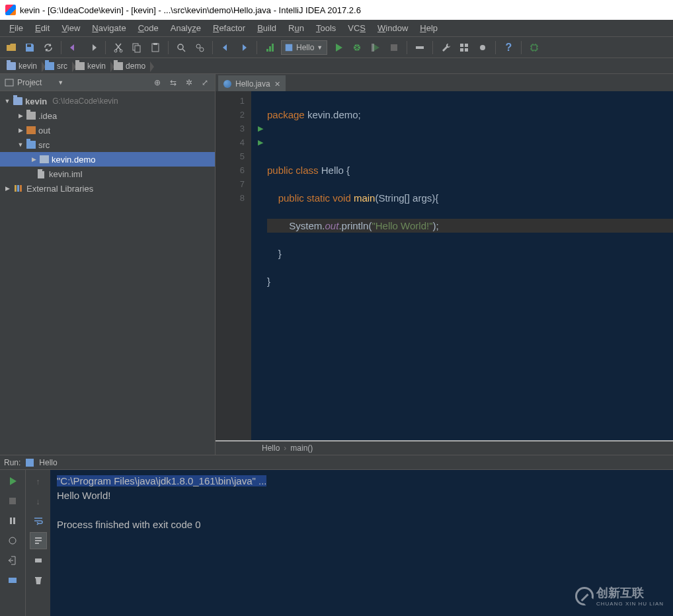 The image size is (673, 616). Describe the element at coordinates (74, 48) in the screenshot. I see `undo-icon` at that location.